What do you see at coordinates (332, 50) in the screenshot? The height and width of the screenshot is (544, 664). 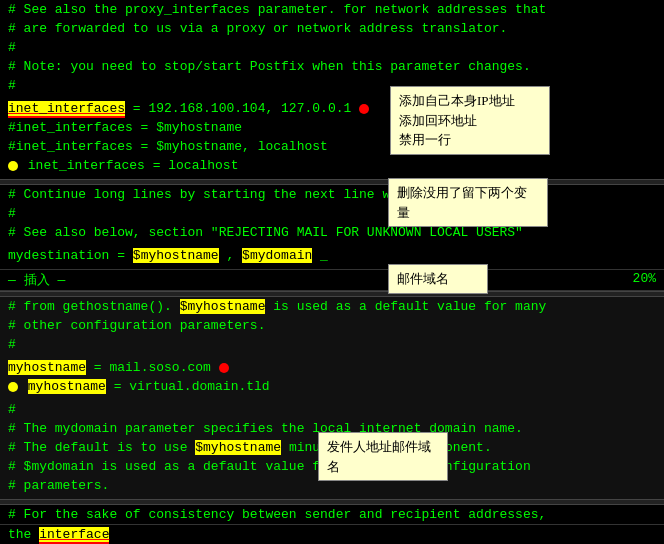 I see `comment-line-3: #` at bounding box center [332, 50].